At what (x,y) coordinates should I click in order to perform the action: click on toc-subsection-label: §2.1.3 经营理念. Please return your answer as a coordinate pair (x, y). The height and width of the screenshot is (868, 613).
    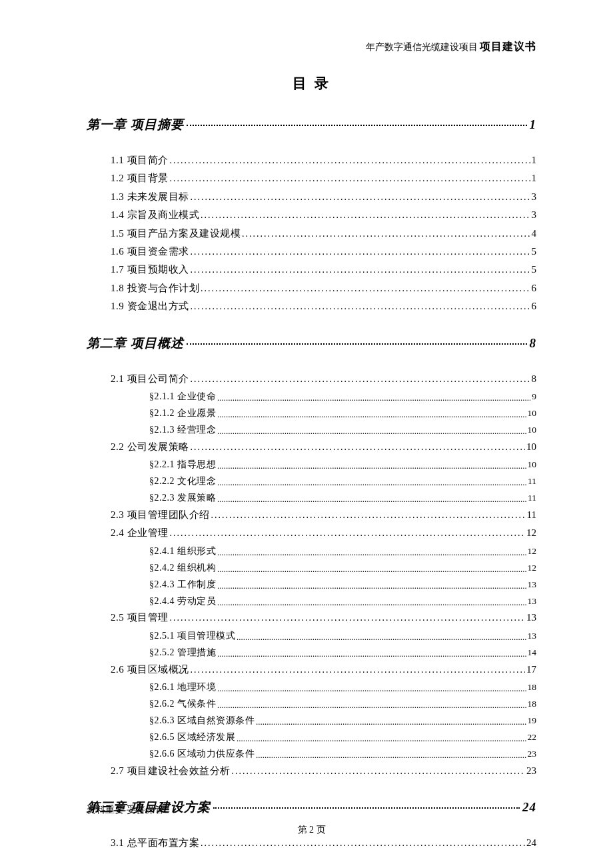
    Looking at the image, I should click on (183, 430).